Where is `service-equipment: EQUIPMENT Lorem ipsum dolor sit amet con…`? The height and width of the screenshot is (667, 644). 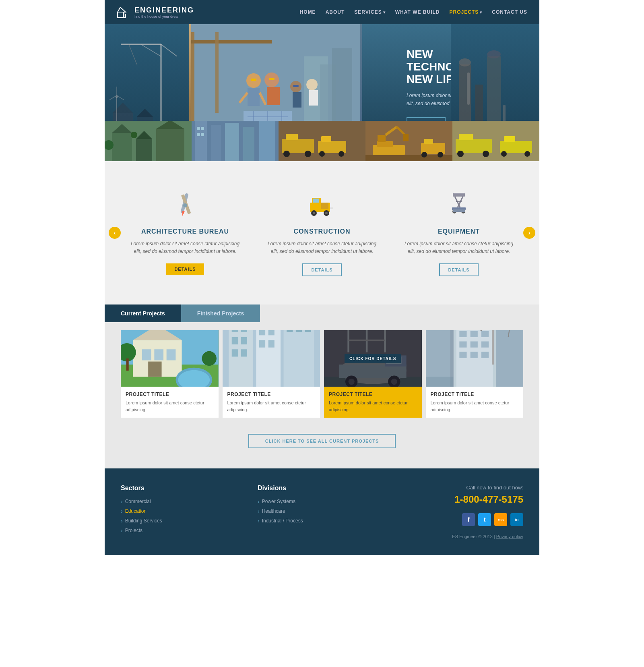 service-equipment: EQUIPMENT Lorem ipsum dolor sit amet con… is located at coordinates (459, 233).